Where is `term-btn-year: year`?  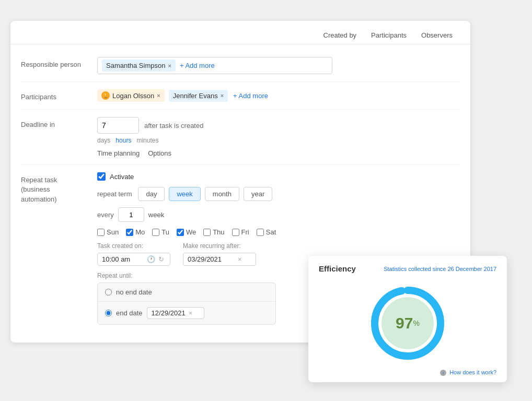 term-btn-year: year is located at coordinates (258, 194).